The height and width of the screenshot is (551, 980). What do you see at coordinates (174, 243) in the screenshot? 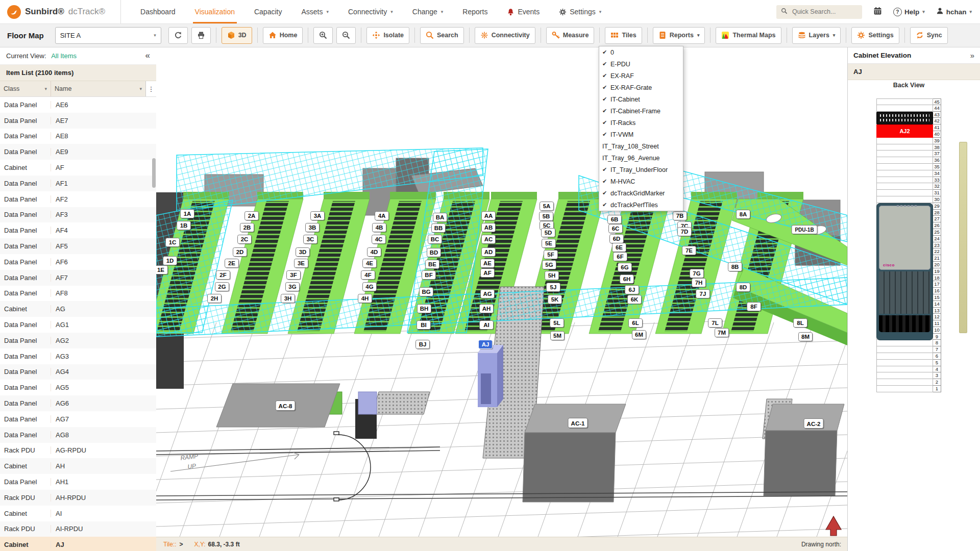
I see `map-label-1C: 1C` at bounding box center [174, 243].